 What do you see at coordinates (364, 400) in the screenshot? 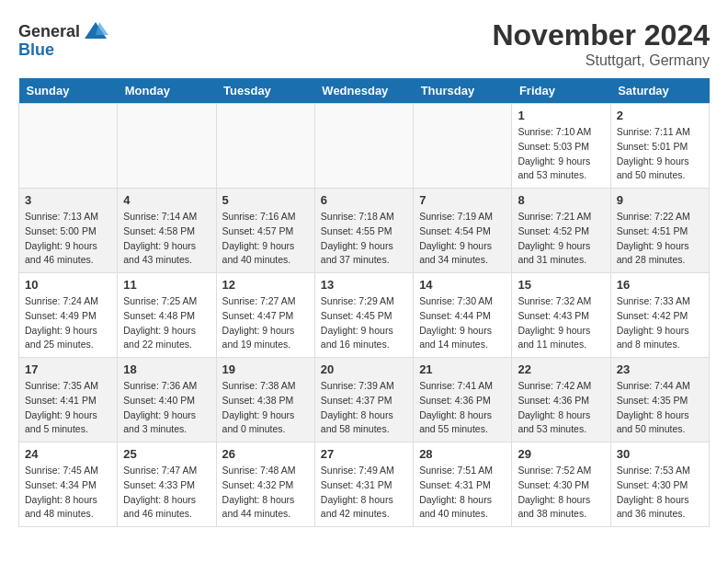
I see `calendar-cell: 20Sunrise: 7:39 AM Sunset: 4:37 PM Dayli…` at bounding box center [364, 400].